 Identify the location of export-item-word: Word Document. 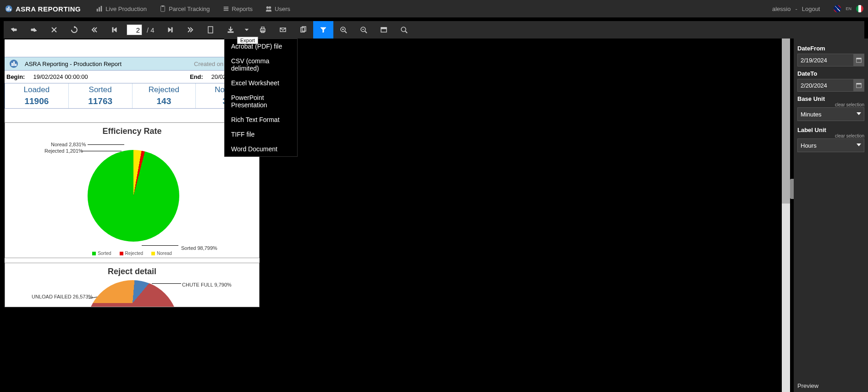
(261, 149).